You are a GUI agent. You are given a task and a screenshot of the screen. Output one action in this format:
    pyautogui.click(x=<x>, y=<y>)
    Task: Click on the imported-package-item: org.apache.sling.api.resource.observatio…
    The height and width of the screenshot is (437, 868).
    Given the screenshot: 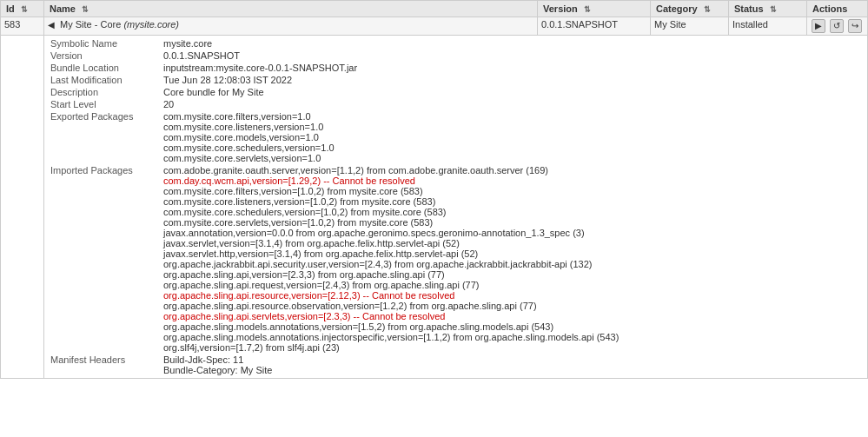 What is the action you would take?
    pyautogui.click(x=513, y=306)
    